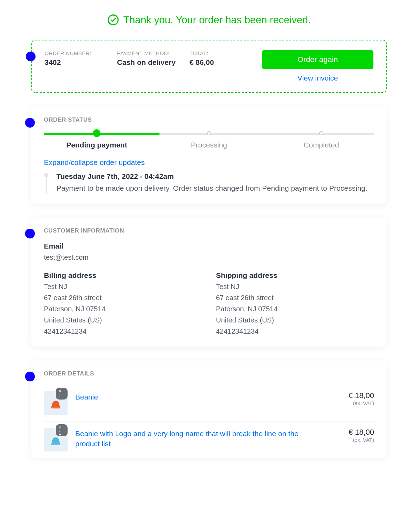 The image size is (418, 532). I want to click on stepper-step: Completed, so click(322, 140).